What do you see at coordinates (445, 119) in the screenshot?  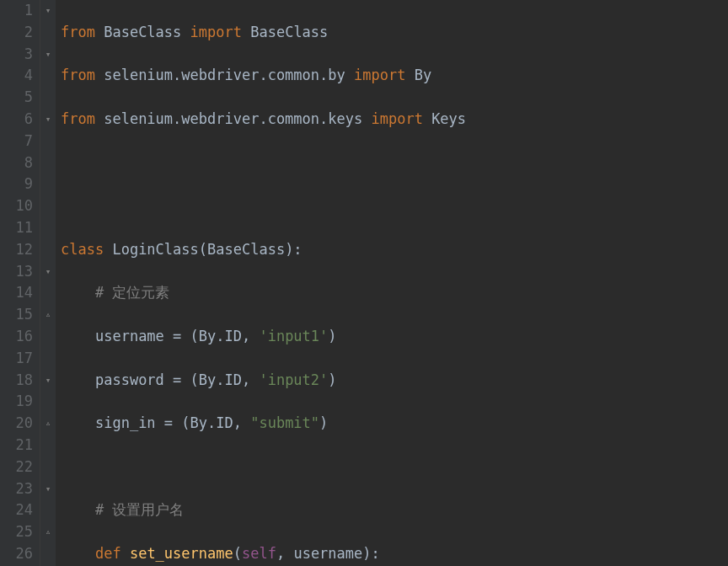 I see `import-names: Keys` at bounding box center [445, 119].